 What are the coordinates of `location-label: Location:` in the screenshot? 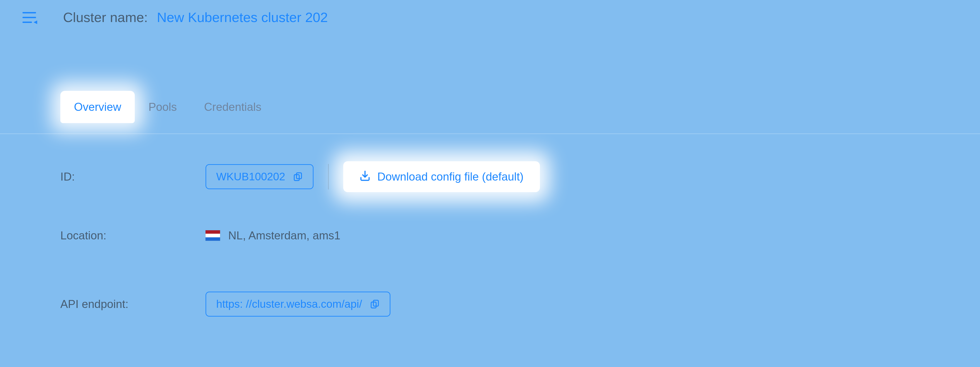 It's located at (133, 235).